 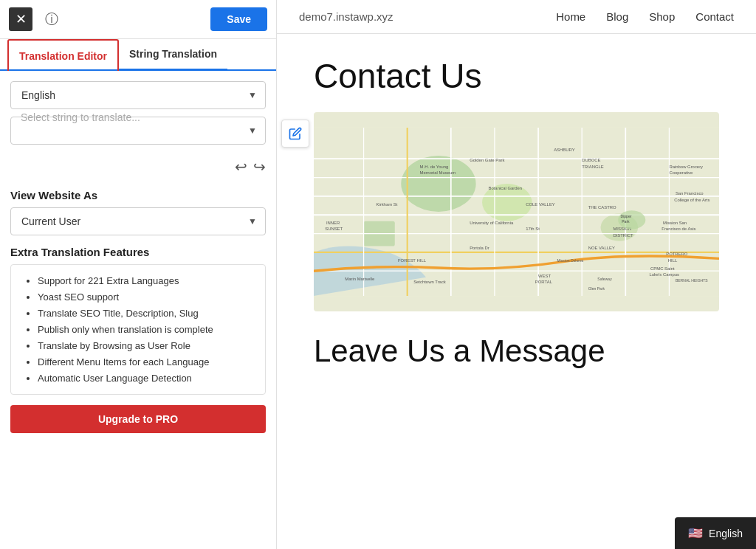 I want to click on site-domain: demo7.instawp.xyz, so click(x=427, y=16).